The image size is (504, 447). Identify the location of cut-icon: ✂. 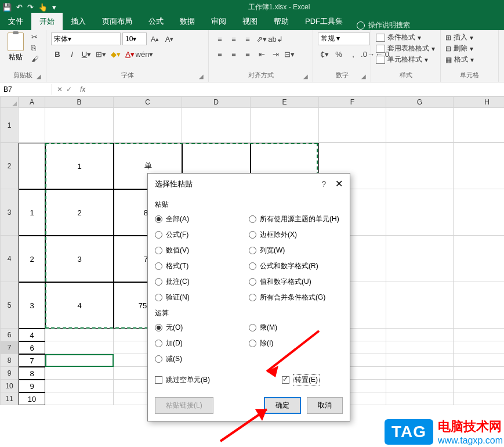
(35, 37).